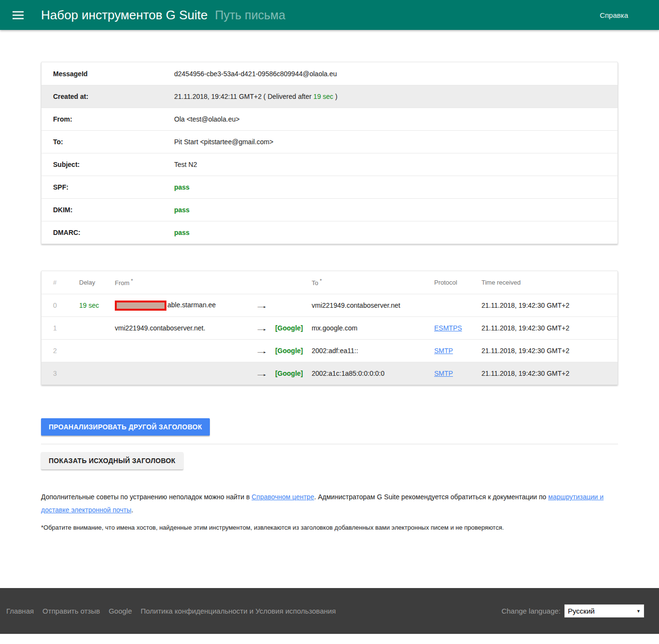  What do you see at coordinates (55, 328) in the screenshot?
I see `hop-number: 1` at bounding box center [55, 328].